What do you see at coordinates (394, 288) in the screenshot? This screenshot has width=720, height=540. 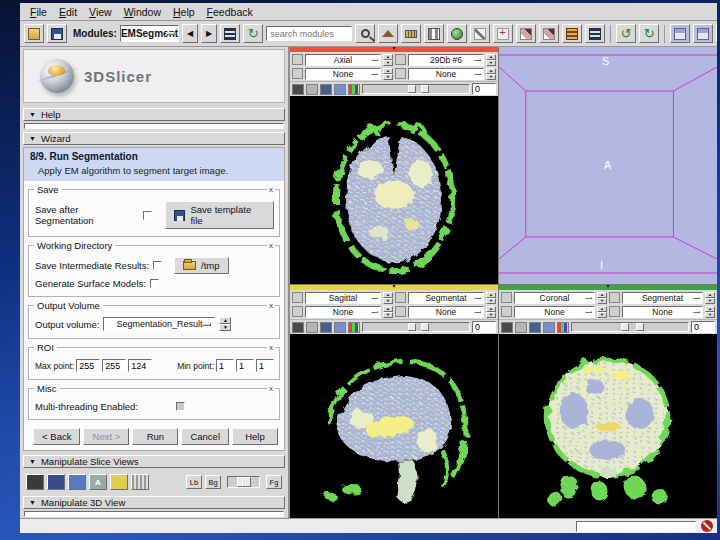 I see `sagittal-color-bar: ▼` at bounding box center [394, 288].